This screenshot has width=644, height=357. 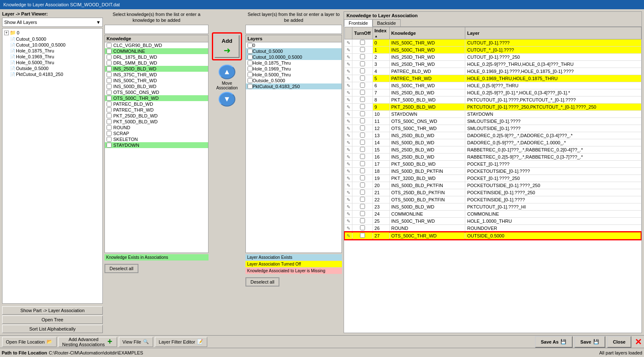 I want to click on view-file-btn: View File 🔍, so click(x=136, y=342).